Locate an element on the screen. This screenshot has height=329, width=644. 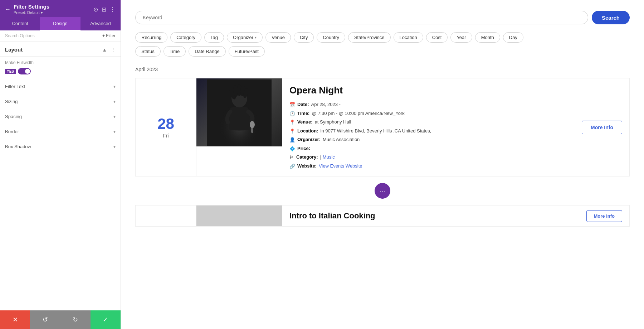
filter-tag-location: Location is located at coordinates (409, 37).